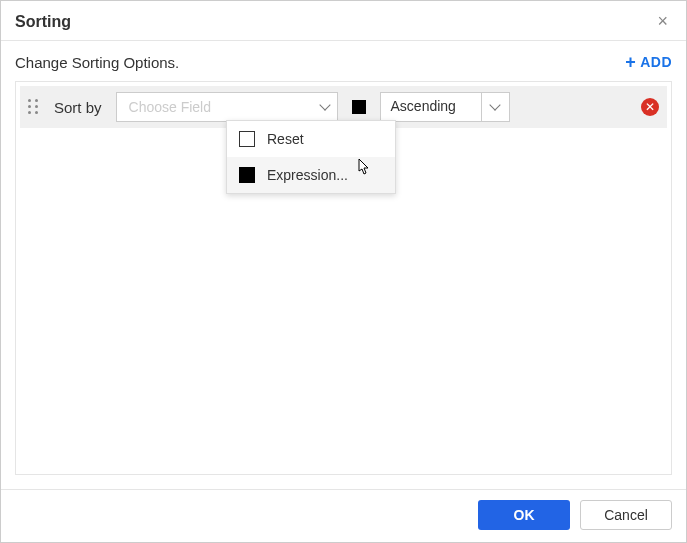 The height and width of the screenshot is (543, 687). What do you see at coordinates (495, 107) in the screenshot?
I see `order-select-arrow` at bounding box center [495, 107].